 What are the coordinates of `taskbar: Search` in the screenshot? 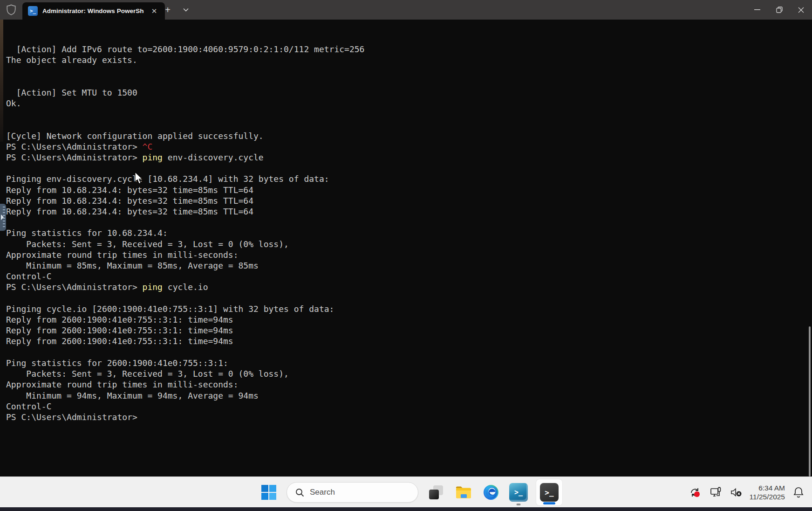 It's located at (406, 492).